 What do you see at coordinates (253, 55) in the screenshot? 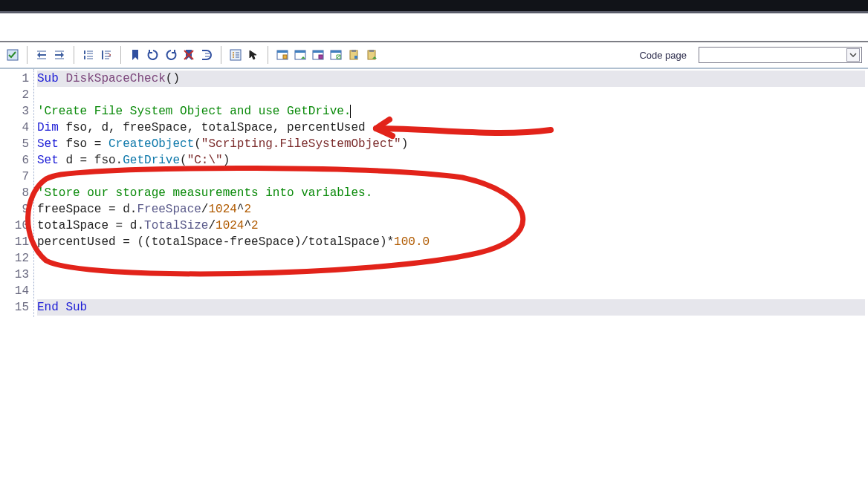
I see `pointer-icon` at bounding box center [253, 55].